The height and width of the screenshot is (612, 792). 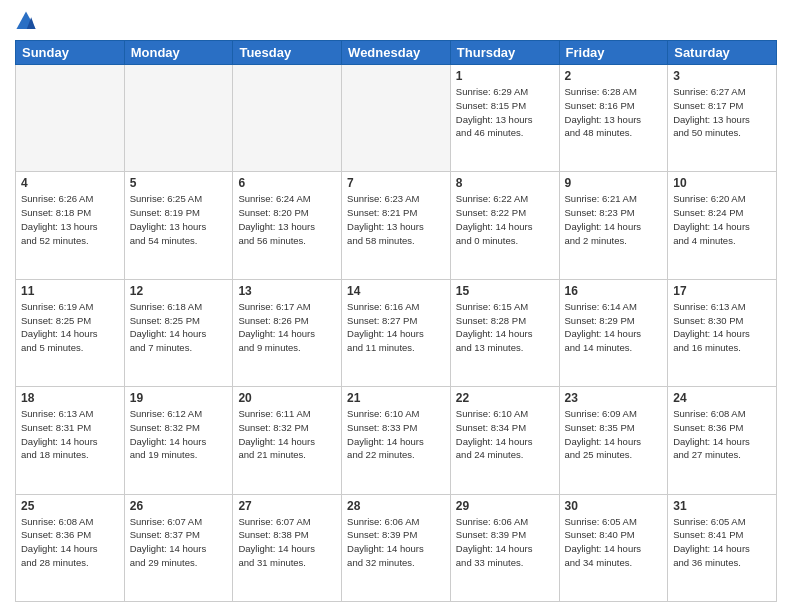 What do you see at coordinates (614, 291) in the screenshot?
I see `day-number: 16` at bounding box center [614, 291].